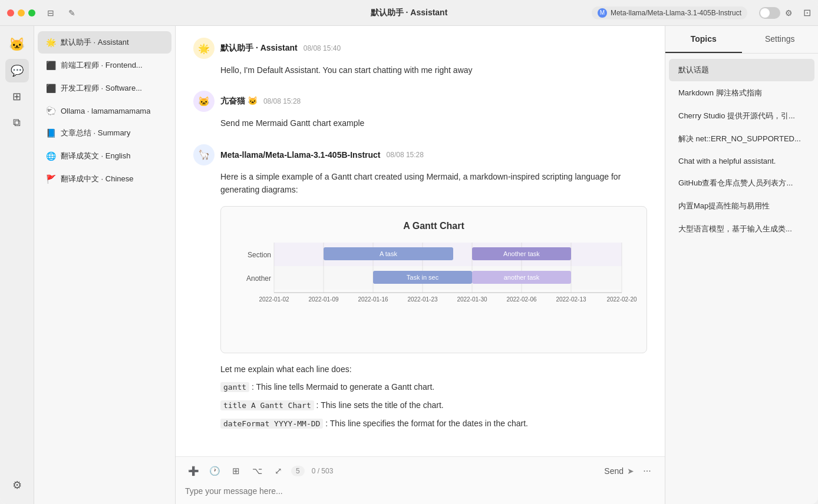 The width and height of the screenshot is (818, 504). What do you see at coordinates (434, 369) in the screenshot?
I see `message-explain: Let me explain what each line does:` at bounding box center [434, 369].